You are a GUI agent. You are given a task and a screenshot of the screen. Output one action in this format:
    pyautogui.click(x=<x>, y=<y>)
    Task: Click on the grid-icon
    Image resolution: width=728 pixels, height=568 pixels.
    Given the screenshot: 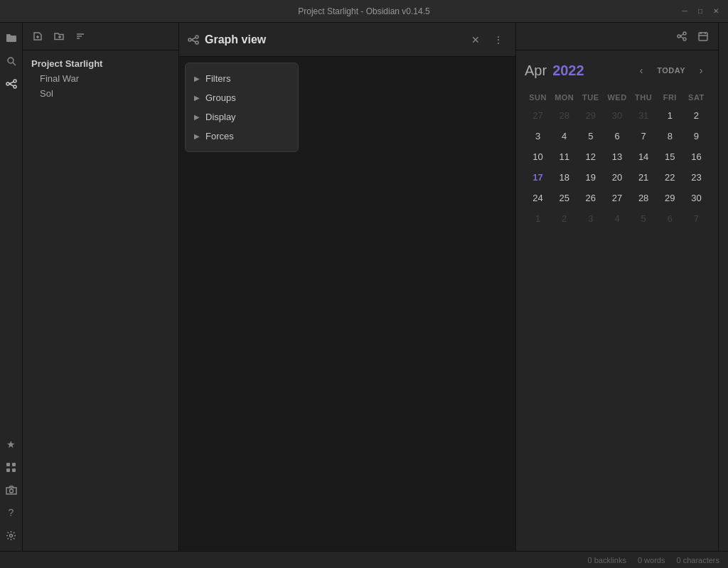 What is the action you would take?
    pyautogui.click(x=11, y=467)
    